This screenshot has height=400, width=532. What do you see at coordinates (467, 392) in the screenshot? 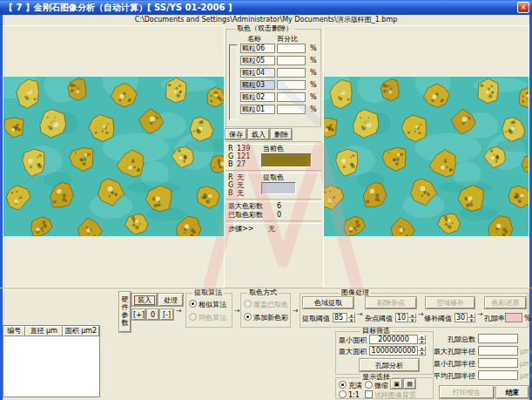
I see `print-report-button: 打印报告` at bounding box center [467, 392].